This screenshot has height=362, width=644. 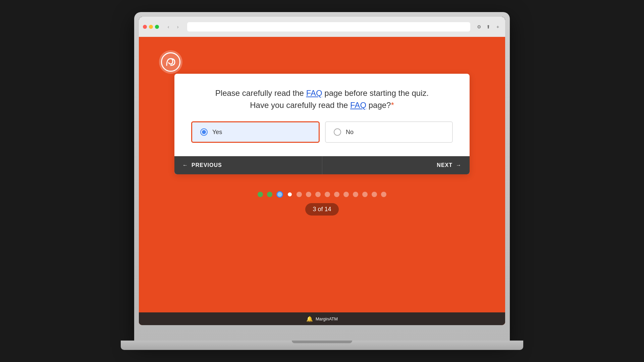 I want to click on required-star: *, so click(x=392, y=105).